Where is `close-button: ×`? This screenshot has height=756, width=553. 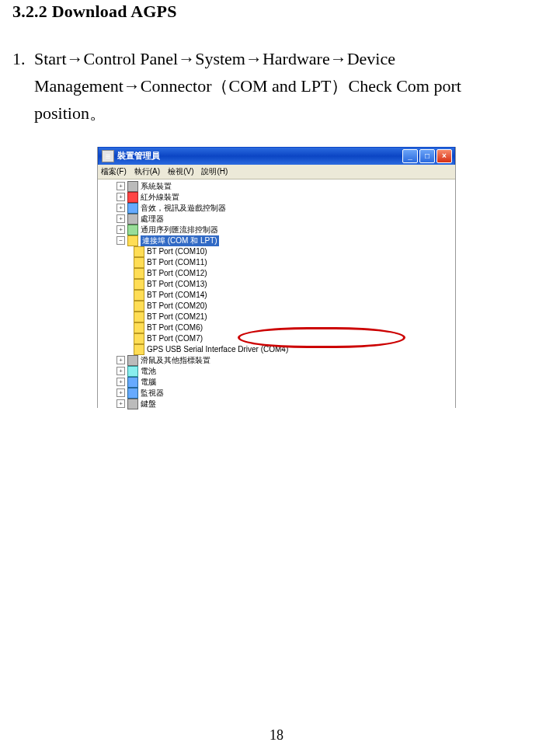
close-button: × is located at coordinates (444, 156).